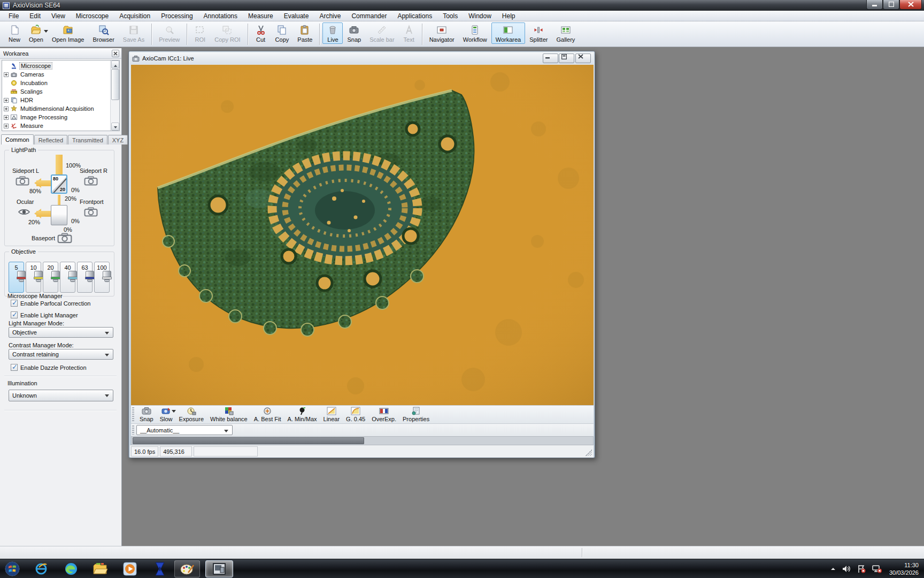  Describe the element at coordinates (102, 277) in the screenshot. I see `objective-100-button: 100` at that location.